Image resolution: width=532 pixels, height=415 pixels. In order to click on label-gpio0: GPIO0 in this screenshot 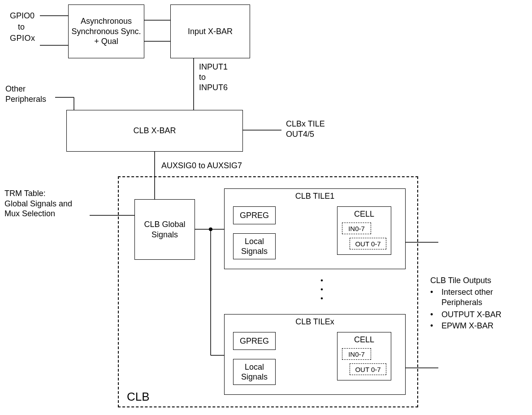, I will do `click(22, 16)`.